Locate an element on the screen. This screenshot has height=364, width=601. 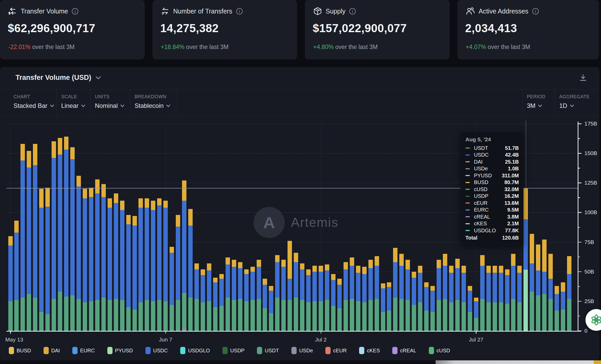
legend-item-usdglo: USDGLO is located at coordinates (195, 351).